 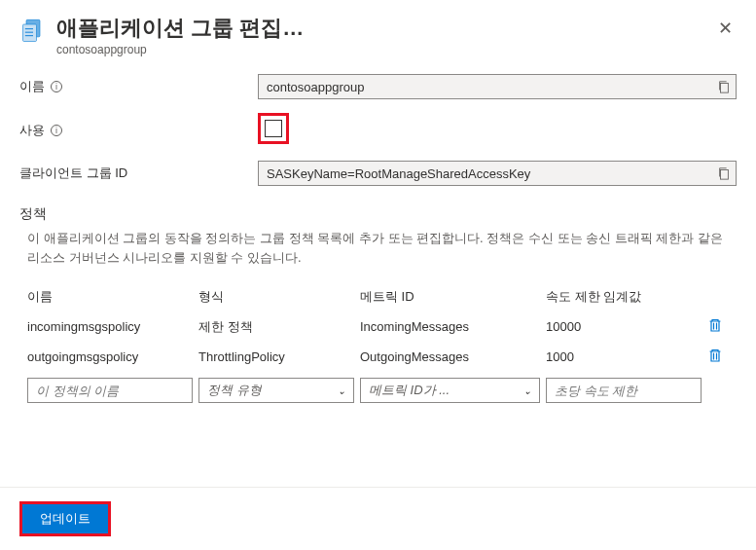 What do you see at coordinates (33, 31) in the screenshot?
I see `document-copy-icon` at bounding box center [33, 31].